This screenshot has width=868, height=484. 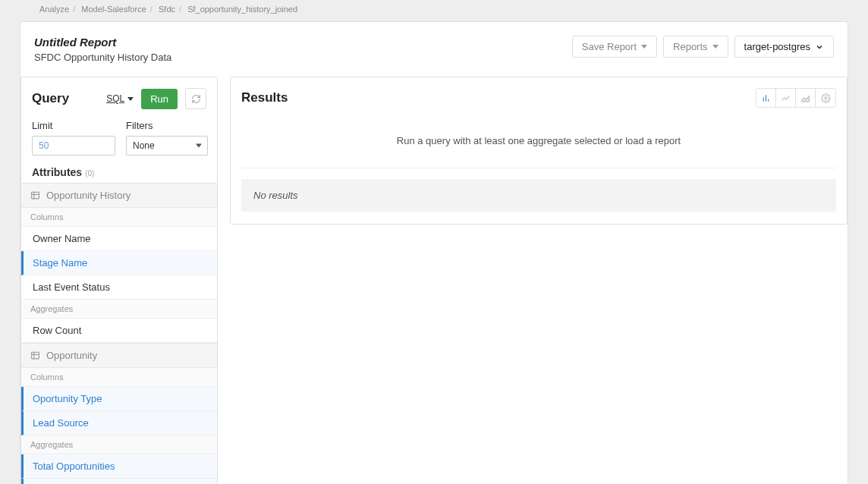 What do you see at coordinates (539, 168) in the screenshot?
I see `divider` at bounding box center [539, 168].